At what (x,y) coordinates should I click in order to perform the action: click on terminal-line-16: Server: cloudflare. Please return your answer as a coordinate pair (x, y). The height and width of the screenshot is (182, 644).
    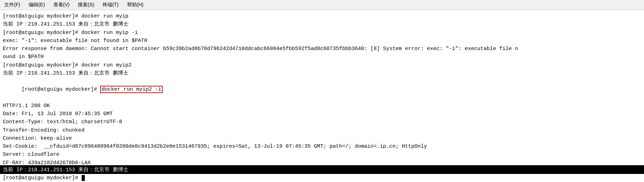
    Looking at the image, I should click on (322, 155).